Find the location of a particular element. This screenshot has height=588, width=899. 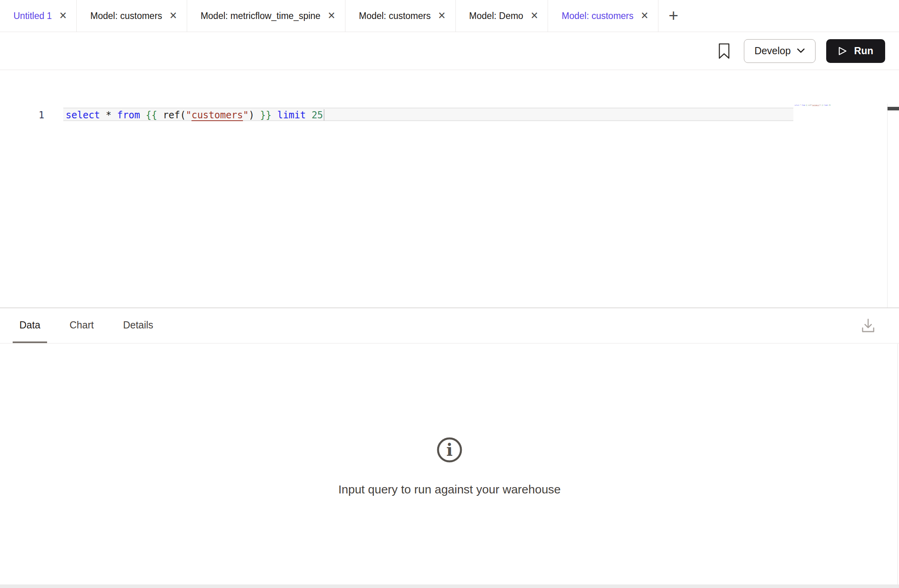

develop-button-label: Develop is located at coordinates (773, 51).